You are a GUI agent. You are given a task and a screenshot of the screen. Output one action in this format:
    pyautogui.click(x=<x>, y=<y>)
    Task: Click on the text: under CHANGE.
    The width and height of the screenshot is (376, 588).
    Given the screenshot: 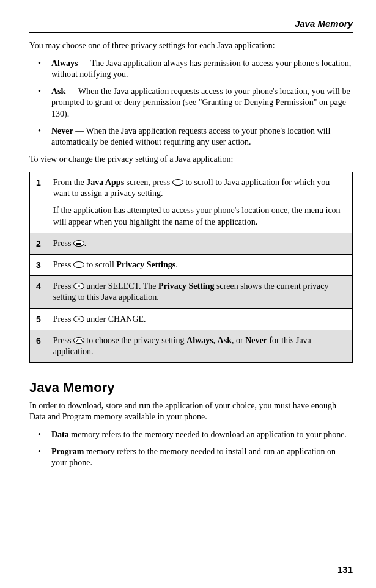 What is the action you would take?
    pyautogui.click(x=115, y=319)
    